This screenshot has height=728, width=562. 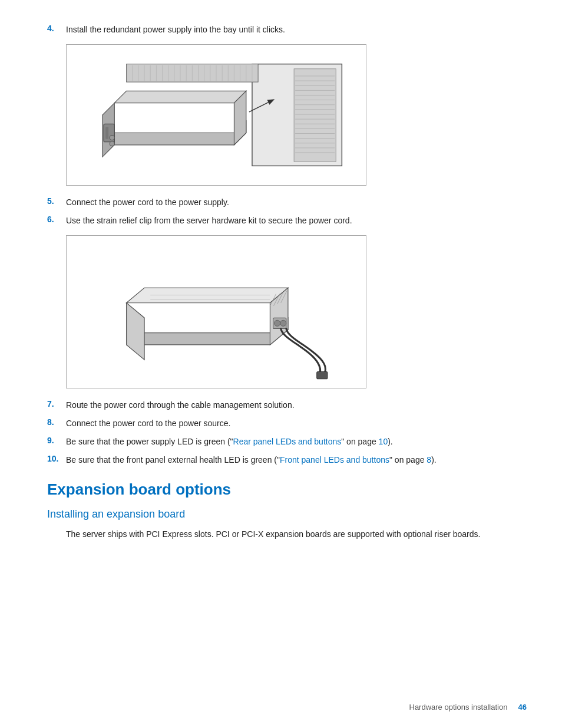 What do you see at coordinates (57, 28) in the screenshot?
I see `step-4-number: 4.` at bounding box center [57, 28].